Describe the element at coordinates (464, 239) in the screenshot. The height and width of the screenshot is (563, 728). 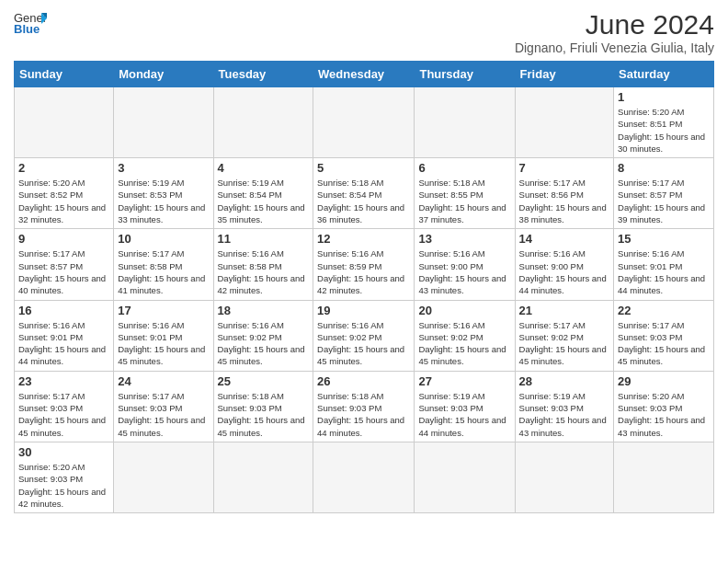
I see `day-number: 13` at that location.